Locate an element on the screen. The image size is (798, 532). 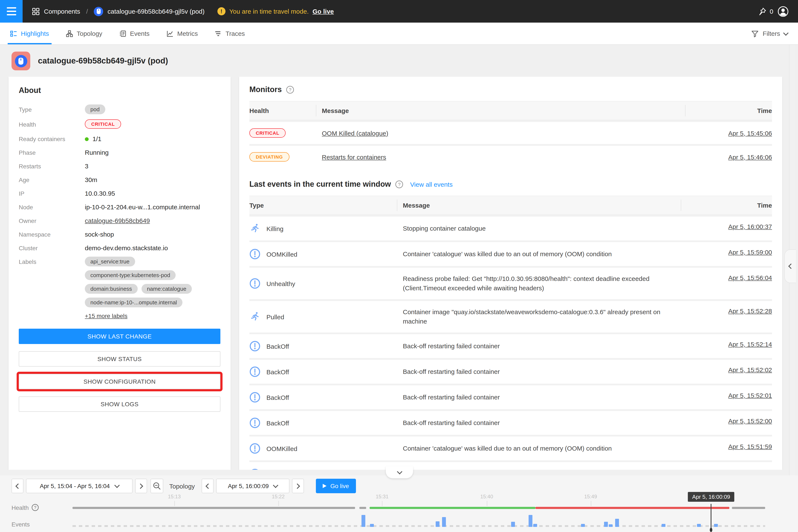
warning-icon: ! is located at coordinates (222, 11).